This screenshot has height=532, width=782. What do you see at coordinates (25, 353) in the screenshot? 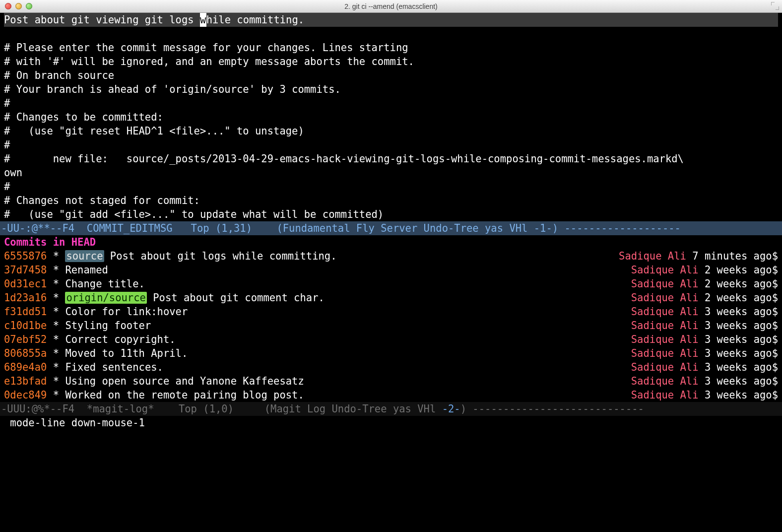
I see `commit-sha: 806855a` at bounding box center [25, 353].